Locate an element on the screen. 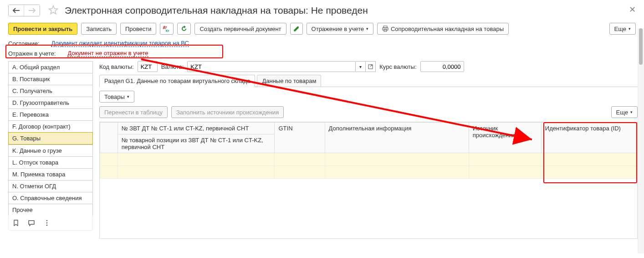 This screenshot has width=644, height=258. close-icon: ✕ is located at coordinates (632, 10).